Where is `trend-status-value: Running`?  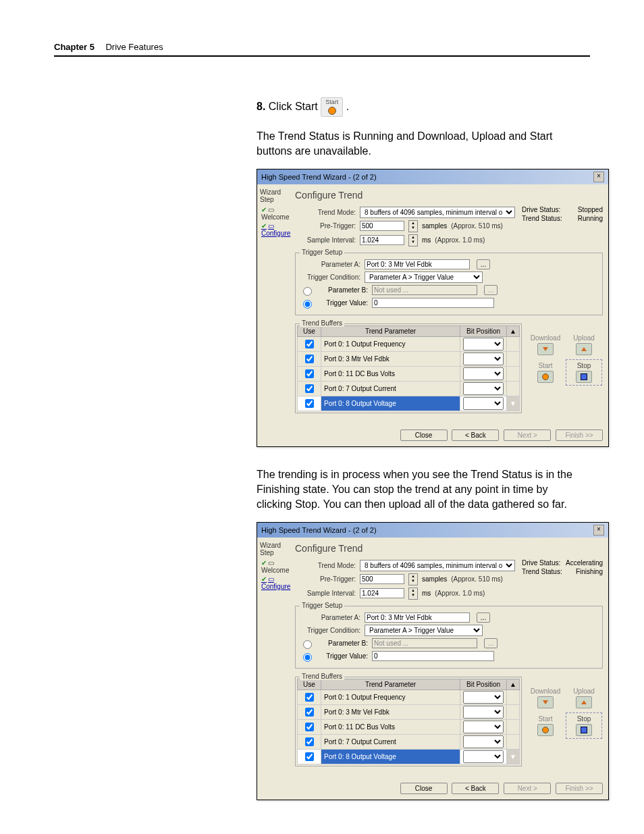 trend-status-value: Running is located at coordinates (590, 219).